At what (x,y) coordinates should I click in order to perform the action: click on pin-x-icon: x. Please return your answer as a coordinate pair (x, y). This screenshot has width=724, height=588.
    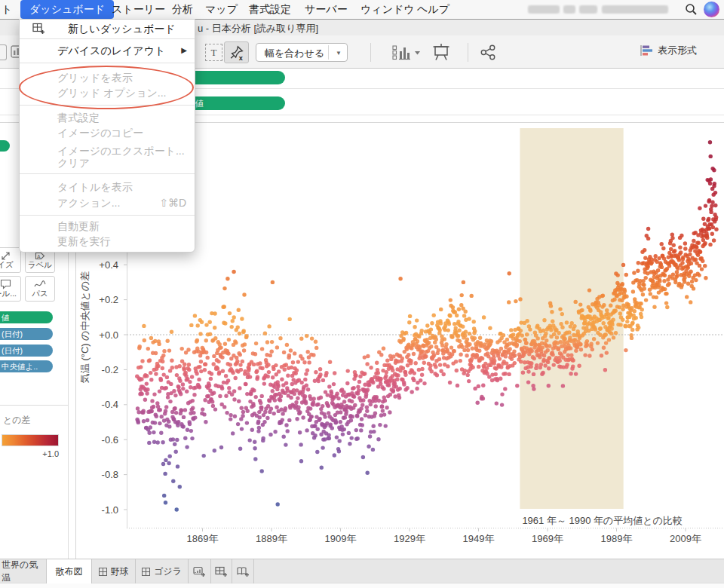
    Looking at the image, I should click on (237, 53).